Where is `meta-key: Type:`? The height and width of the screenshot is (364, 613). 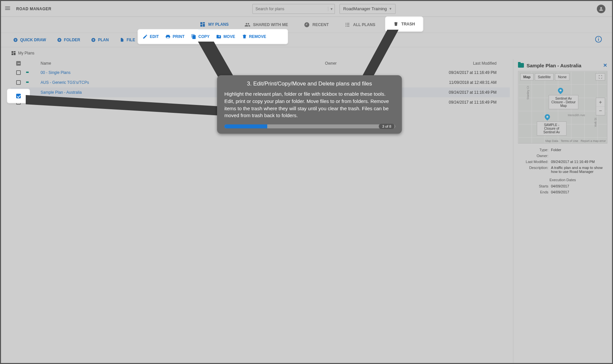 meta-key: Type: is located at coordinates (534, 150).